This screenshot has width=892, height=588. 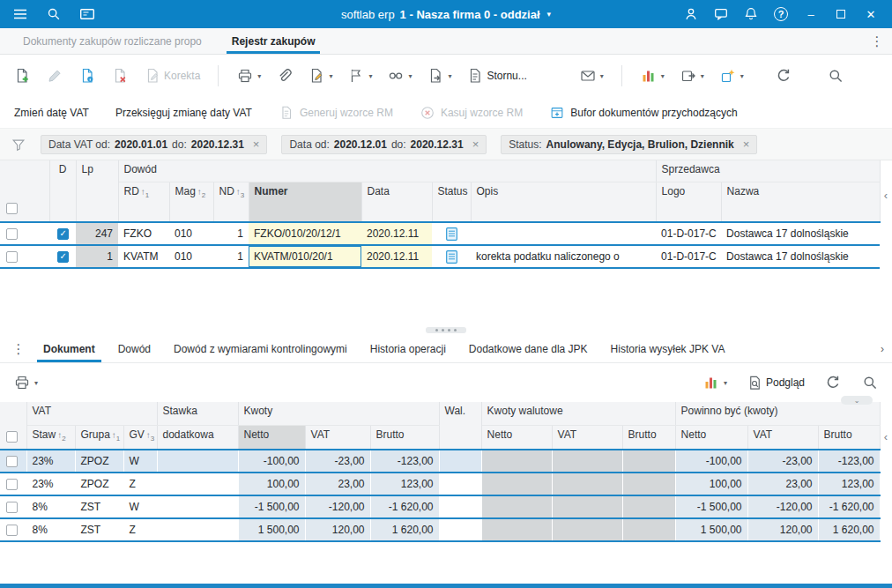 What do you see at coordinates (360, 76) in the screenshot?
I see `flag-button: ▾` at bounding box center [360, 76].